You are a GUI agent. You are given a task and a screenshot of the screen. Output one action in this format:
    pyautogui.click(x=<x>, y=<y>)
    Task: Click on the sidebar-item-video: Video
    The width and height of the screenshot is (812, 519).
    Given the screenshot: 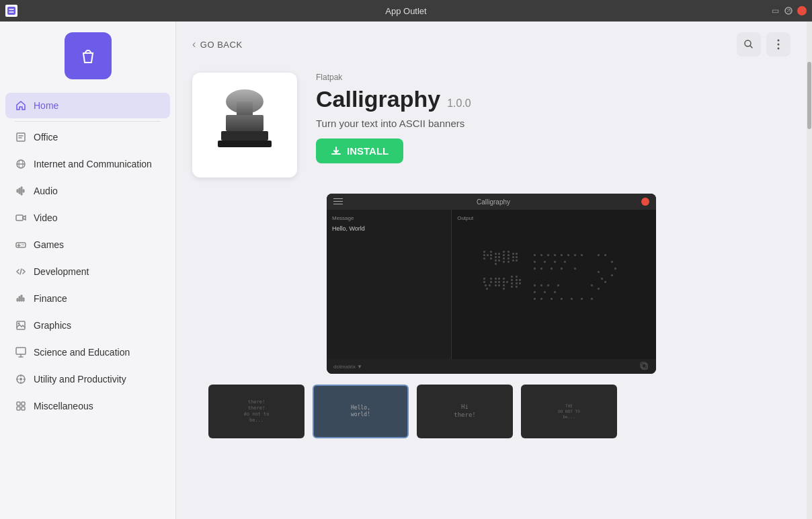 What is the action you would take?
    pyautogui.click(x=87, y=218)
    